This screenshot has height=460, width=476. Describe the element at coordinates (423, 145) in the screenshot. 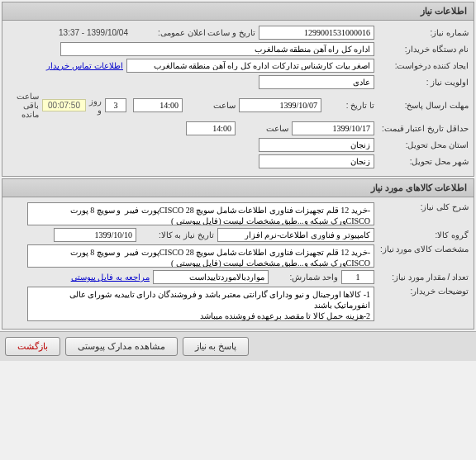

I see `delivery-prov-label: استان محل تحویل:` at that location.